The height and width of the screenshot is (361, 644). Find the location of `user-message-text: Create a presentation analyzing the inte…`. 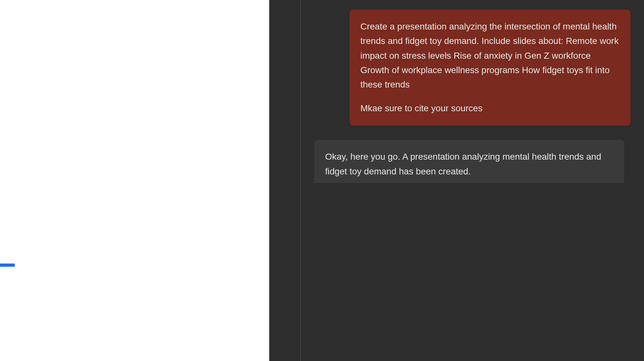

user-message-text: Create a presentation analyzing the inte… is located at coordinates (490, 56).